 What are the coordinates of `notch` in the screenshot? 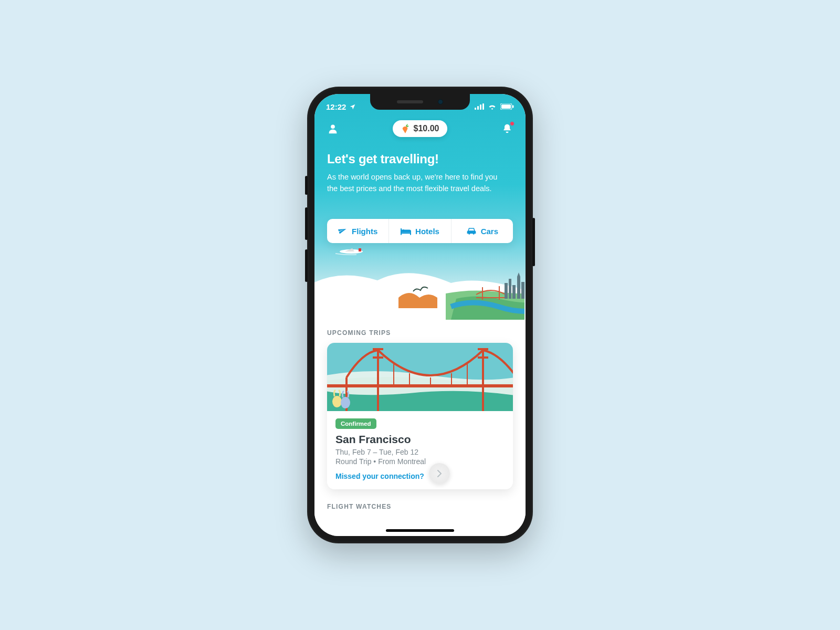 It's located at (420, 102).